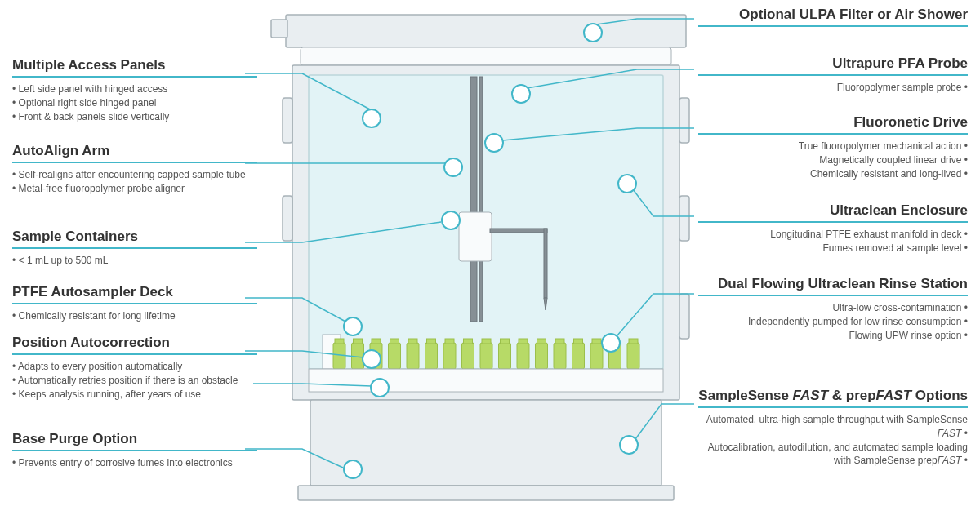 The image size is (980, 515). What do you see at coordinates (833, 212) in the screenshot?
I see `callout-title: Ultraclean Enclosure` at bounding box center [833, 212].